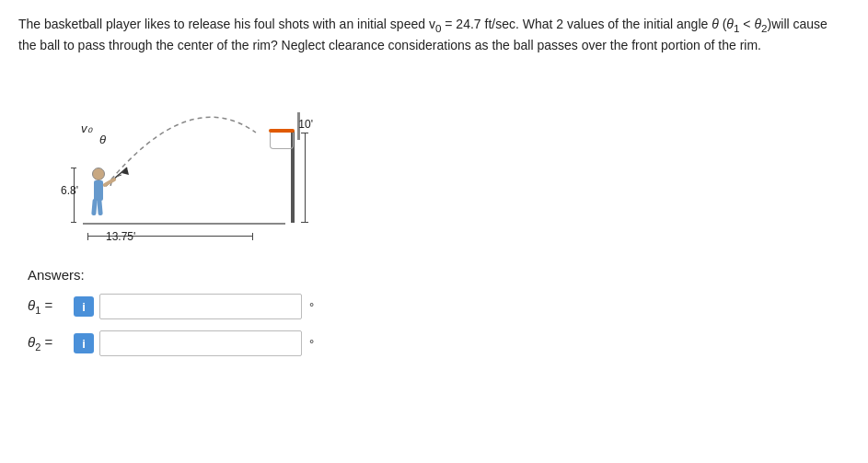 This screenshot has width=868, height=463. Describe the element at coordinates (438, 307) in the screenshot. I see `theta1-row: θ1 = i °` at that location.